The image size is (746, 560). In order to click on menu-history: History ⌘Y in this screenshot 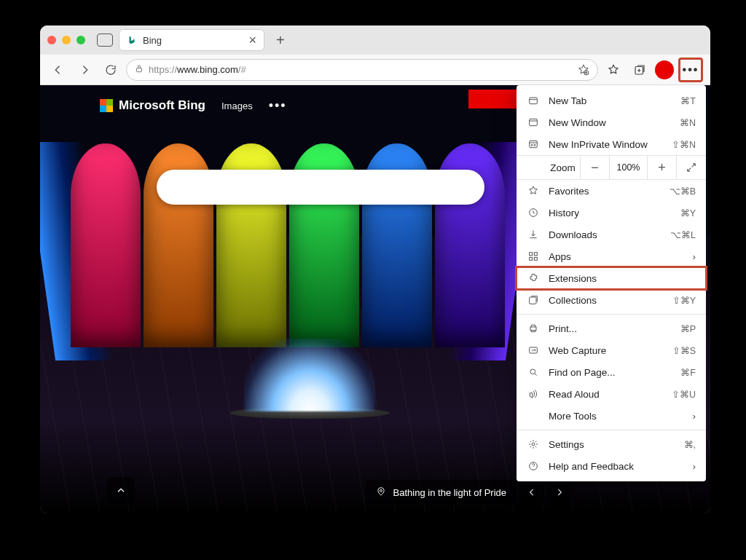, I will do `click(611, 213)`.